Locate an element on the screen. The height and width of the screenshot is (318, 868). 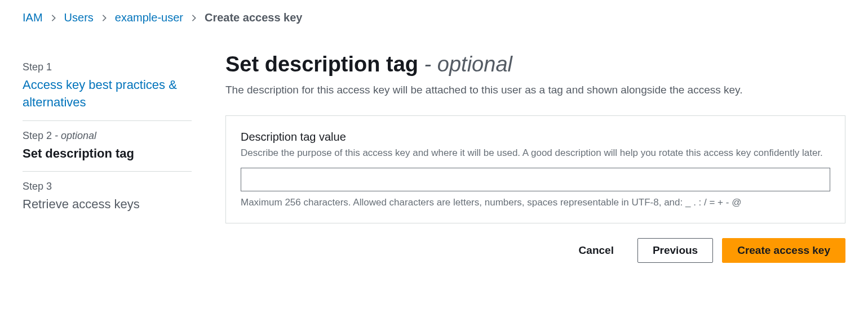
breadcrumb-example-user: example-user is located at coordinates (149, 18).